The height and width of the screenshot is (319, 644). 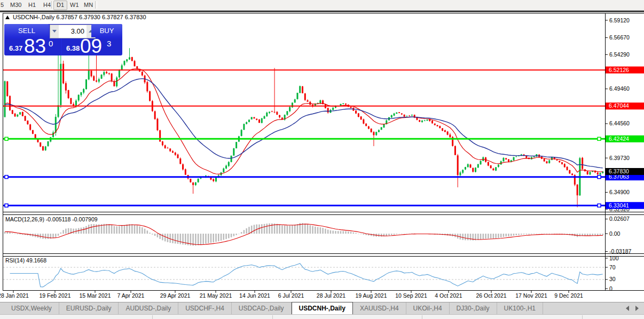 What do you see at coordinates (322, 317) in the screenshot?
I see `status-bar` at bounding box center [322, 317].